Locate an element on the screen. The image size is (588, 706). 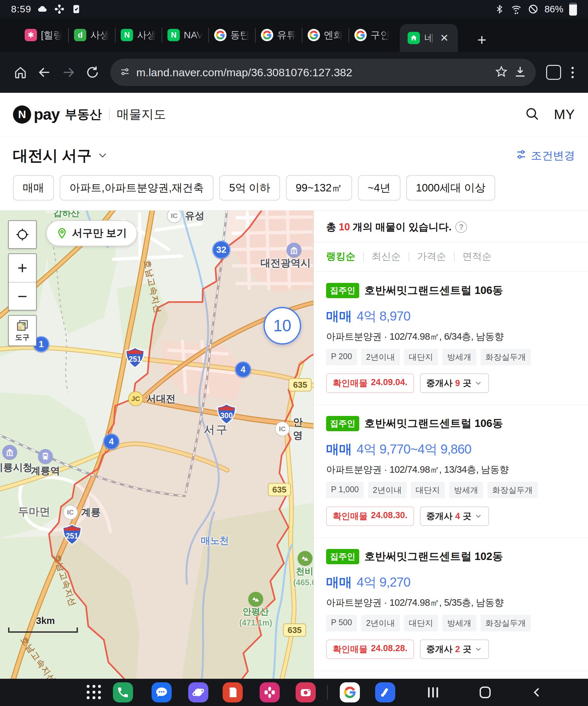
ads-app-icon is located at coordinates (385, 693).